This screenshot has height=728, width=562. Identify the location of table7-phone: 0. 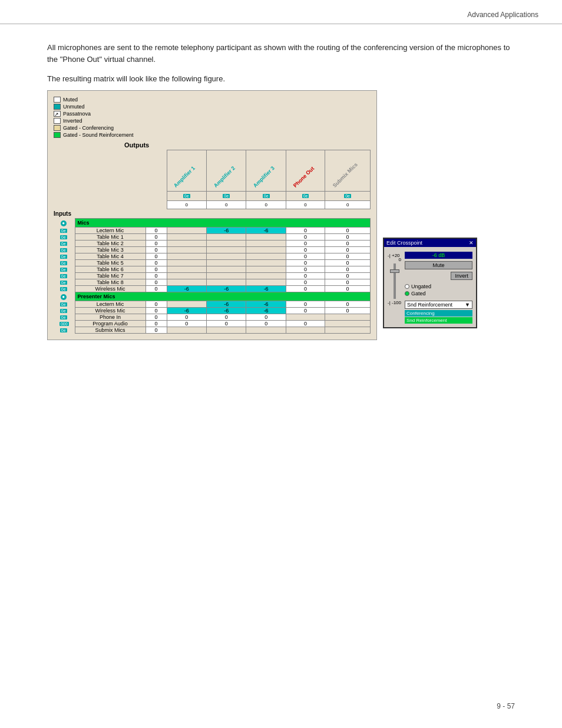
(305, 276).